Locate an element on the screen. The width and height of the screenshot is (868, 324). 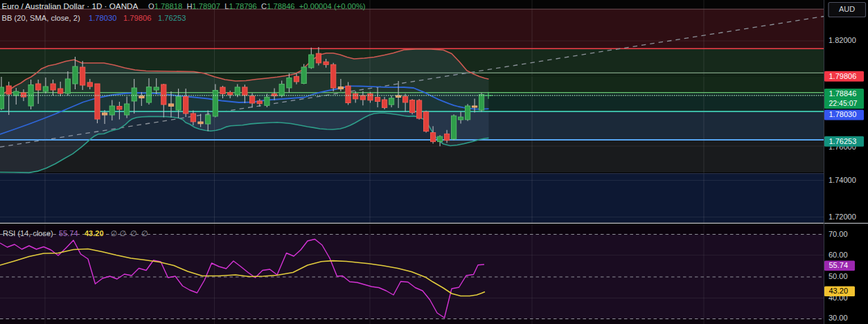
svg-text:Euro / Australian Dollar · 1D: Euro / Australian Dollar · 1D · OANDA is located at coordinates (71, 6).